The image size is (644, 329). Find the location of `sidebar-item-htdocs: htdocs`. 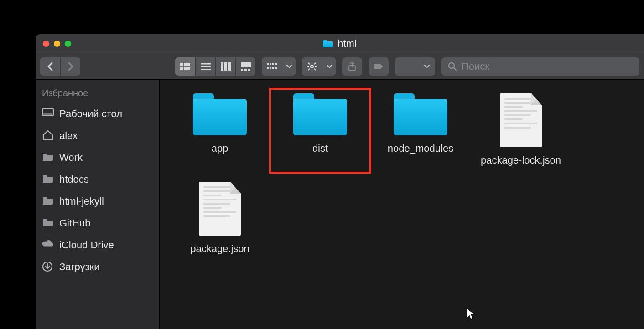

sidebar-item-htdocs: htdocs is located at coordinates (98, 180).